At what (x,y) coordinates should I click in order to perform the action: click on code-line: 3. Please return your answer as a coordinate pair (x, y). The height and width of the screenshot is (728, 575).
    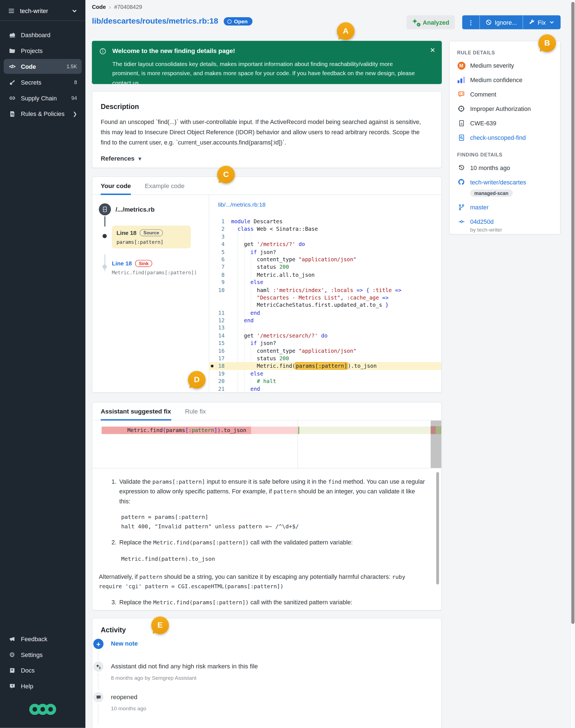
    Looking at the image, I should click on (325, 237).